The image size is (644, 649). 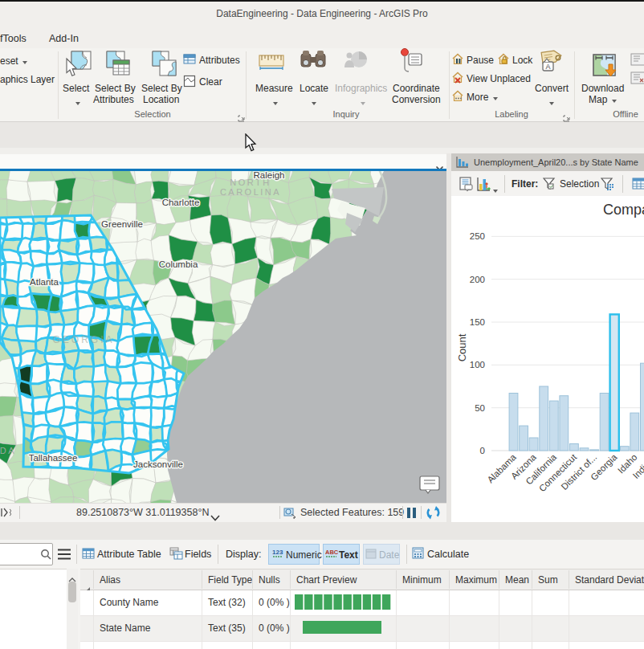 What do you see at coordinates (8, 451) in the screenshot?
I see `svg-text: DA` at bounding box center [8, 451].